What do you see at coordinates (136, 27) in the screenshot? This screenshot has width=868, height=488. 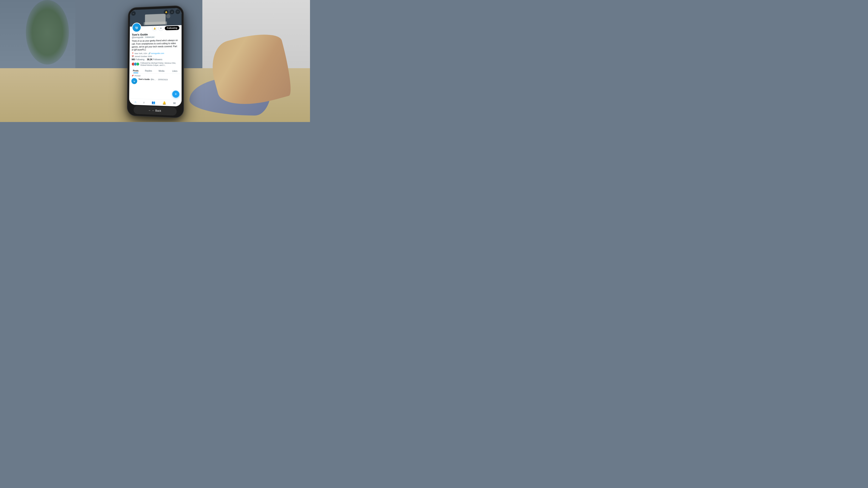 I see `profile-avatar: tg` at bounding box center [136, 27].